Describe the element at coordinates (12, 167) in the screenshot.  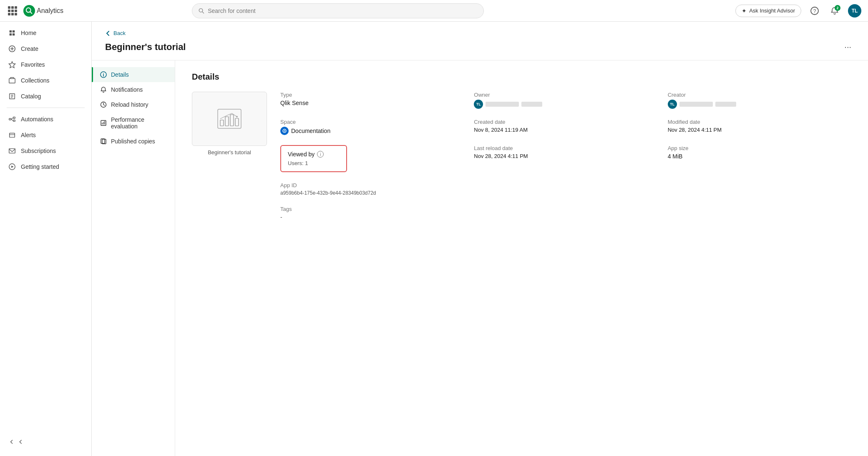
I see `getting-started-icon` at that location.